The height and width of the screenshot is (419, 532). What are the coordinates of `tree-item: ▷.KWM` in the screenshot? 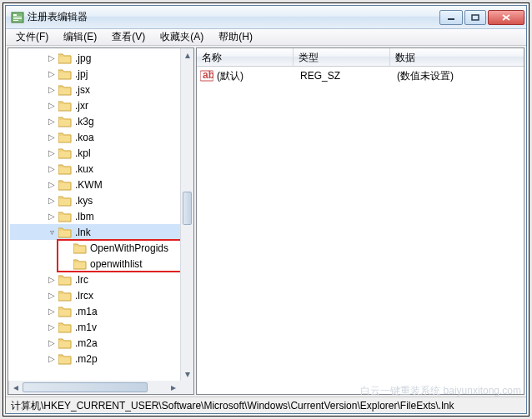 It's located at (102, 185).